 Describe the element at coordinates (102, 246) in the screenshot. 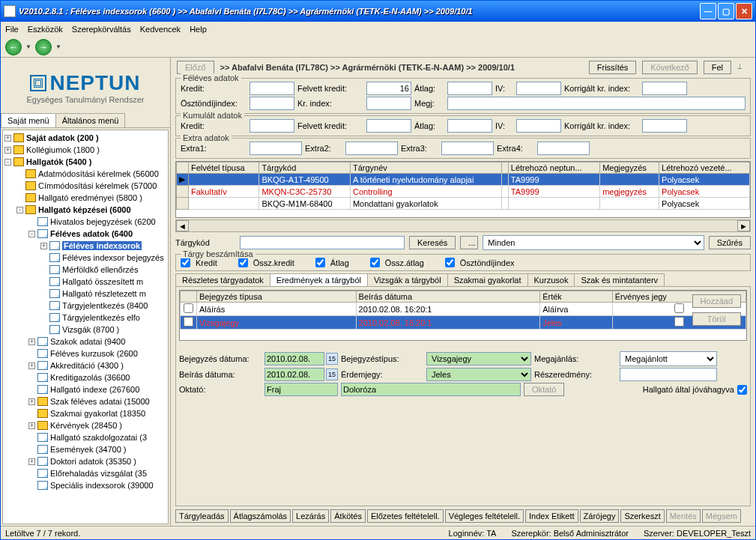

I see `tree-label: Féléves indexsorok` at that location.